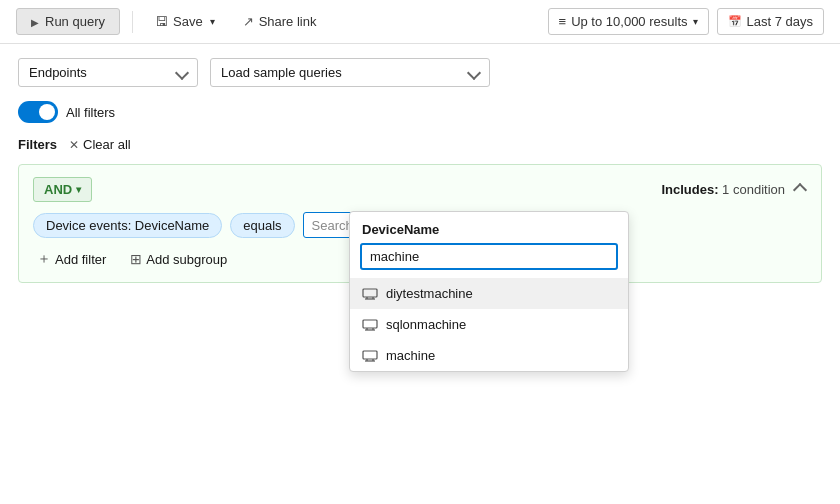  What do you see at coordinates (489, 324) in the screenshot?
I see `popup-item-1: sqlonmachine` at bounding box center [489, 324].